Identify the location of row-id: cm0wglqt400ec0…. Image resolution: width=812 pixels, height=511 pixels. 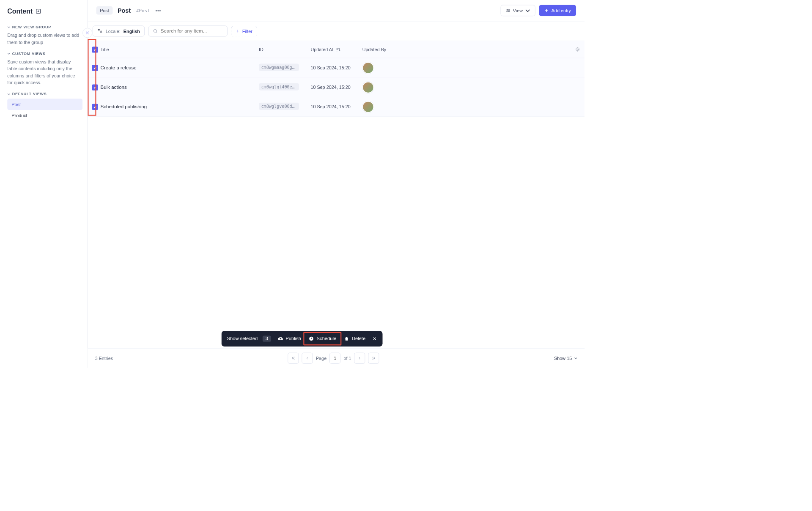
(285, 87).